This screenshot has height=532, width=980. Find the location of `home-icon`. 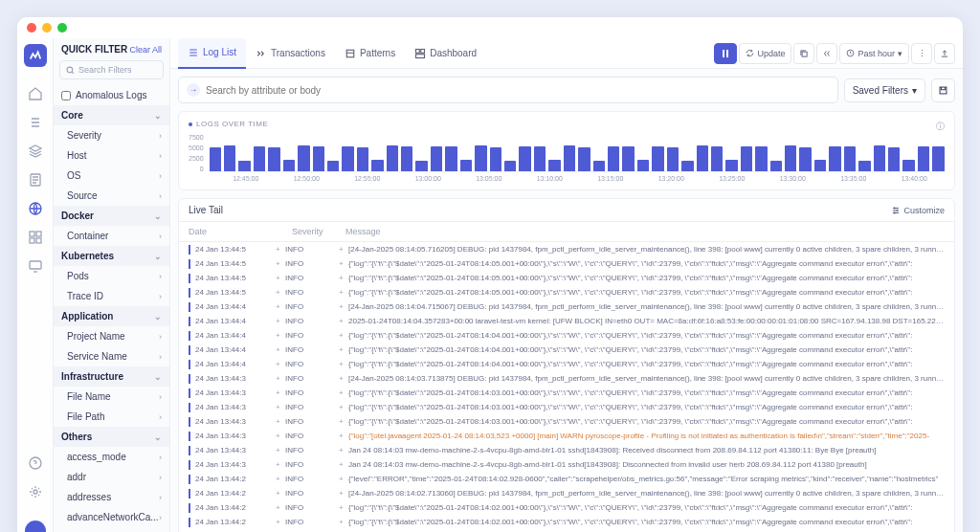

home-icon is located at coordinates (35, 94).